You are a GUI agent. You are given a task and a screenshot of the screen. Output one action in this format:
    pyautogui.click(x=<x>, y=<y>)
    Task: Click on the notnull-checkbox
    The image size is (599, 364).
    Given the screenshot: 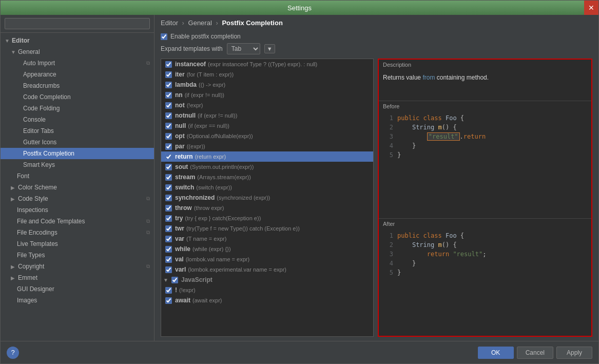 What is the action you would take?
    pyautogui.click(x=168, y=116)
    